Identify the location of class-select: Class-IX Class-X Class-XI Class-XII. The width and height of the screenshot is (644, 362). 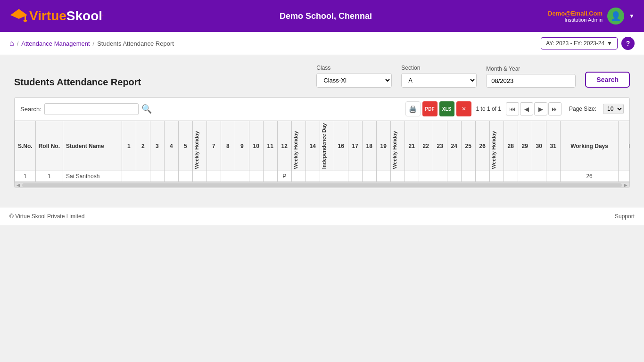
(354, 80).